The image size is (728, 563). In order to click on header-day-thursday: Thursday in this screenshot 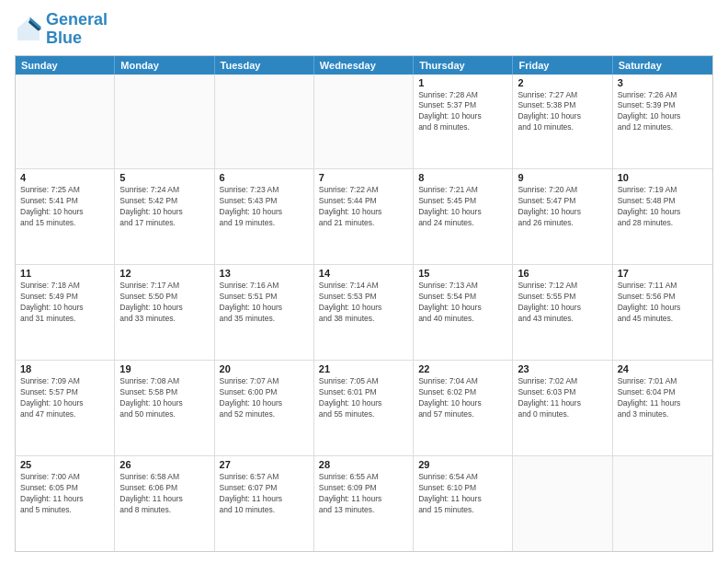, I will do `click(463, 65)`.